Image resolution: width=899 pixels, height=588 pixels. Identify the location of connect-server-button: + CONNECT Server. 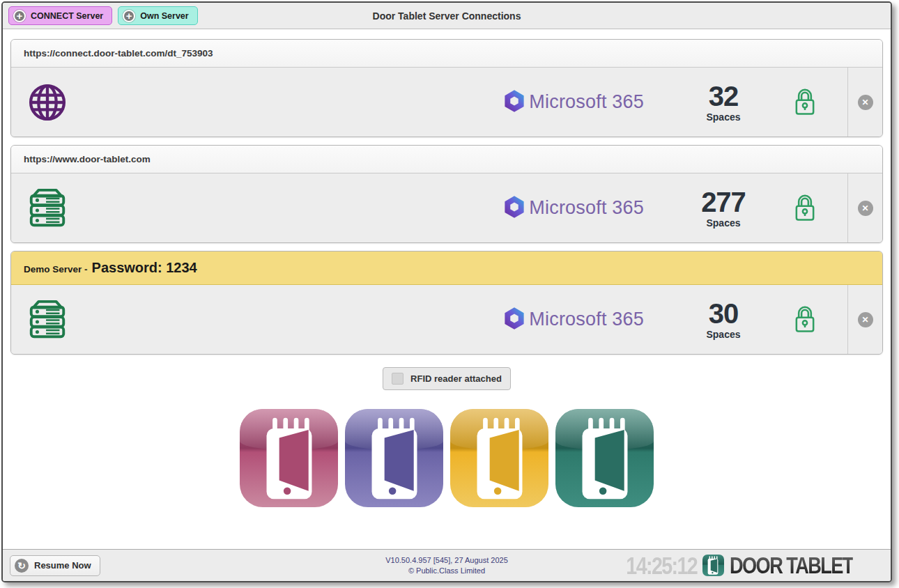
(60, 15).